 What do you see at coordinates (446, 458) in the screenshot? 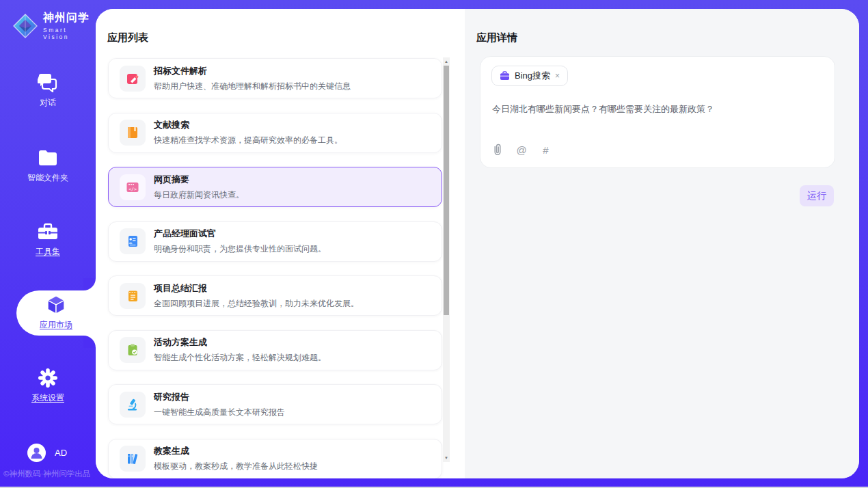
I see `scroll-down-icon: ▼` at bounding box center [446, 458].